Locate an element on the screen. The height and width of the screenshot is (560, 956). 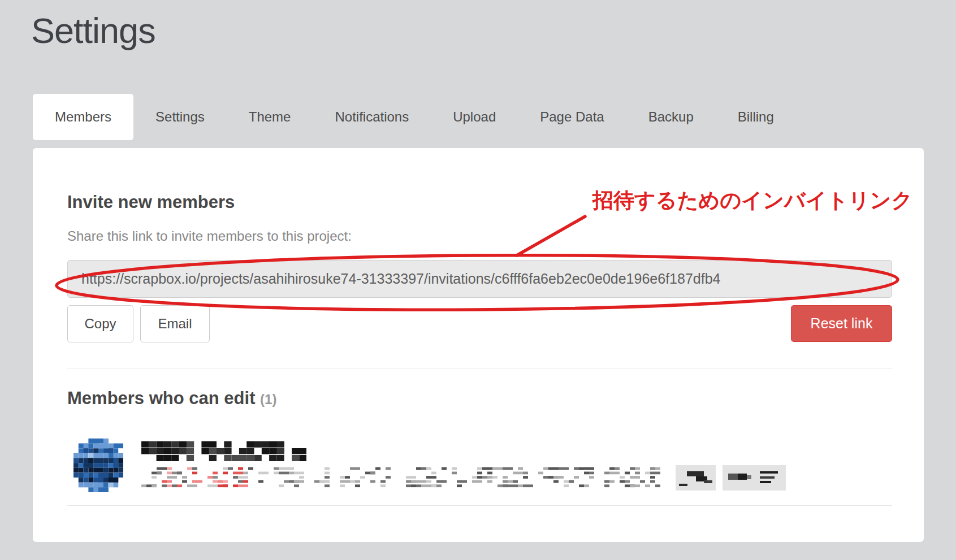
tab-billing: Billing is located at coordinates (756, 117).